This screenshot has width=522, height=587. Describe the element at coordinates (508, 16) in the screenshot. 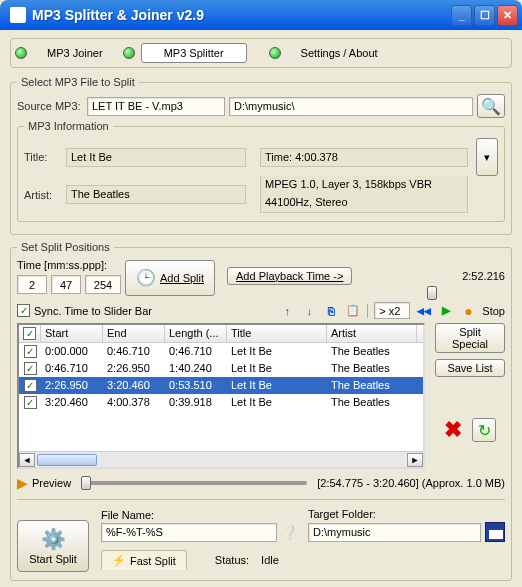

I see `close-button: ✕` at that location.